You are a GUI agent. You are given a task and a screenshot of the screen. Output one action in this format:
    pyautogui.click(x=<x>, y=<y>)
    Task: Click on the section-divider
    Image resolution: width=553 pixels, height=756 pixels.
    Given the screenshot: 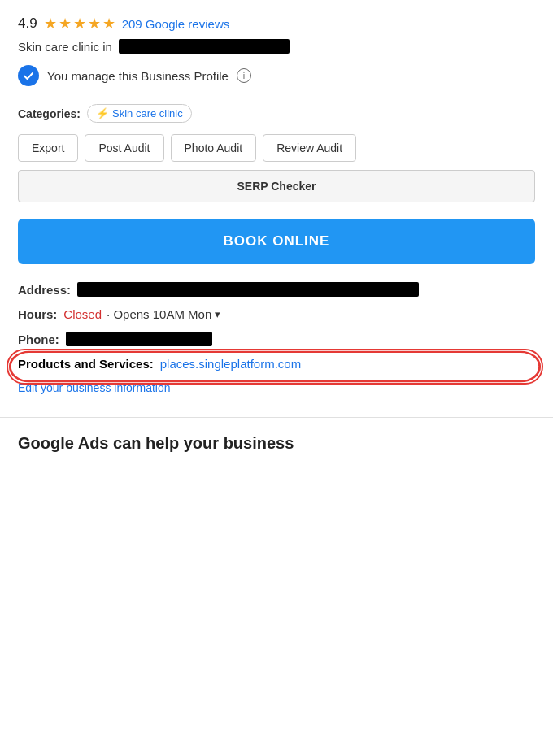 What is the action you would take?
    pyautogui.click(x=276, y=418)
    